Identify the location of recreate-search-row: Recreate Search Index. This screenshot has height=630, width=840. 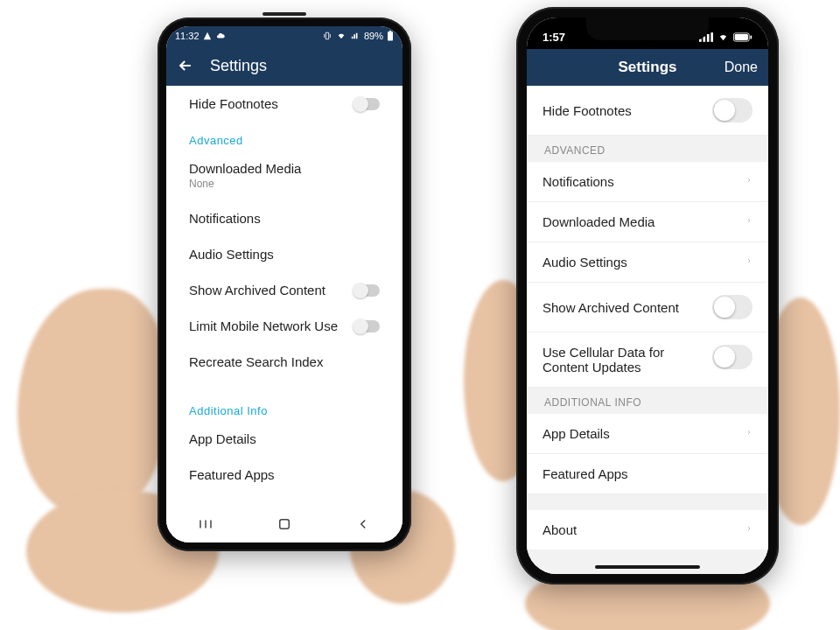
(284, 362).